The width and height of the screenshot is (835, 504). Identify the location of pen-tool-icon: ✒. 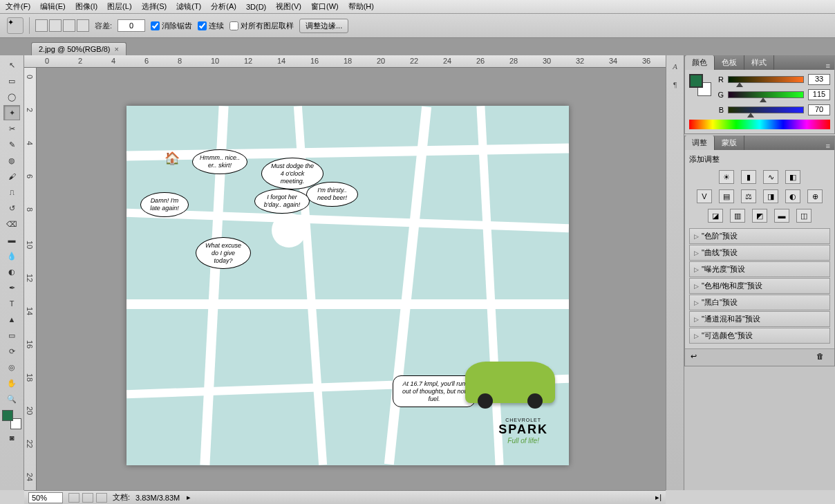
(12, 288).